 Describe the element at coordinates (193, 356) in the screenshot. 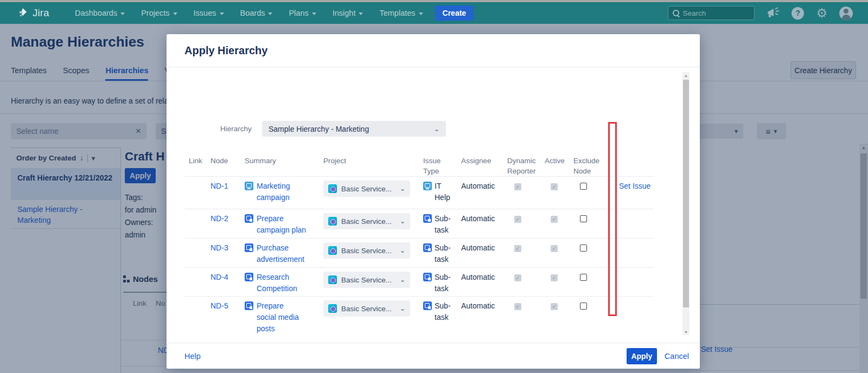

I see `help-link: Help` at that location.